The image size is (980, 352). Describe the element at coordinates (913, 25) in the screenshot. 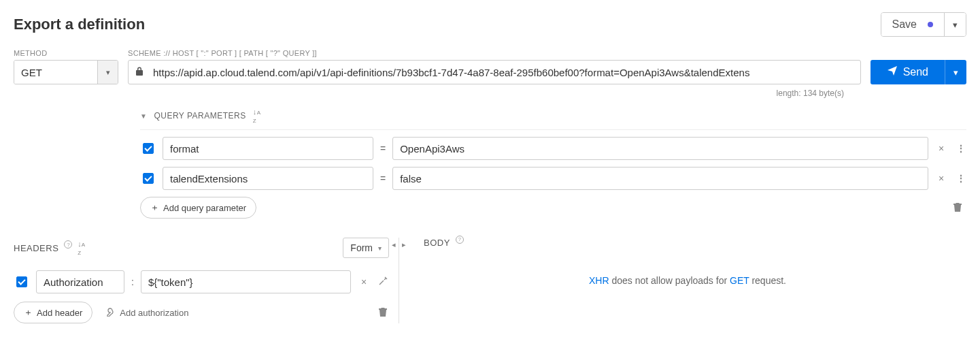

I see `save-button: Save` at that location.